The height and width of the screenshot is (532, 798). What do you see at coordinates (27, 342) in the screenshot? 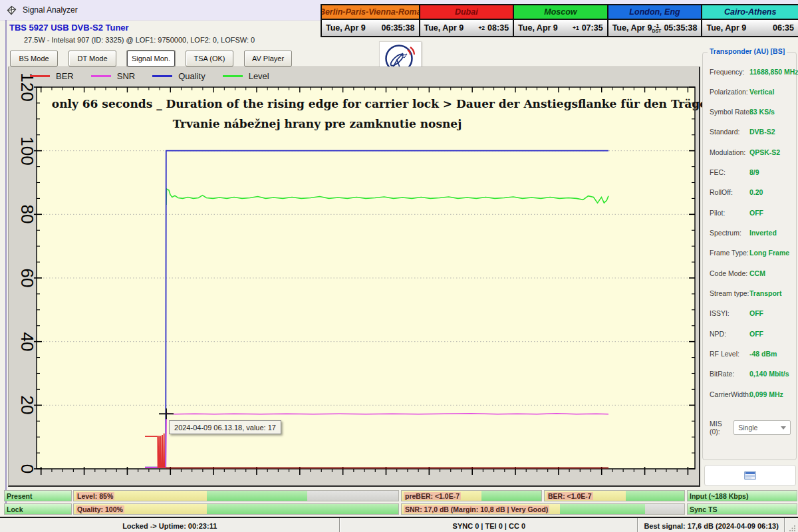
I see `y-axis-label: 40` at bounding box center [27, 342].